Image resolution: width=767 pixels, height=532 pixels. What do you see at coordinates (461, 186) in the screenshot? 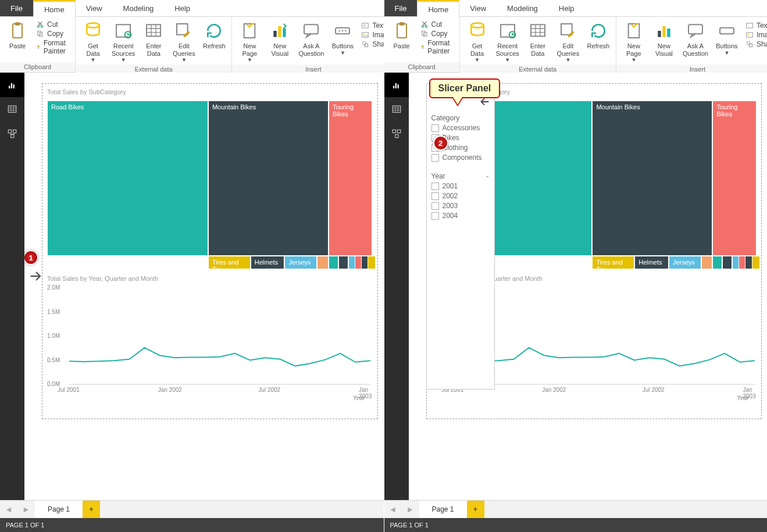
I see `slicer-option: 2001` at bounding box center [461, 186].